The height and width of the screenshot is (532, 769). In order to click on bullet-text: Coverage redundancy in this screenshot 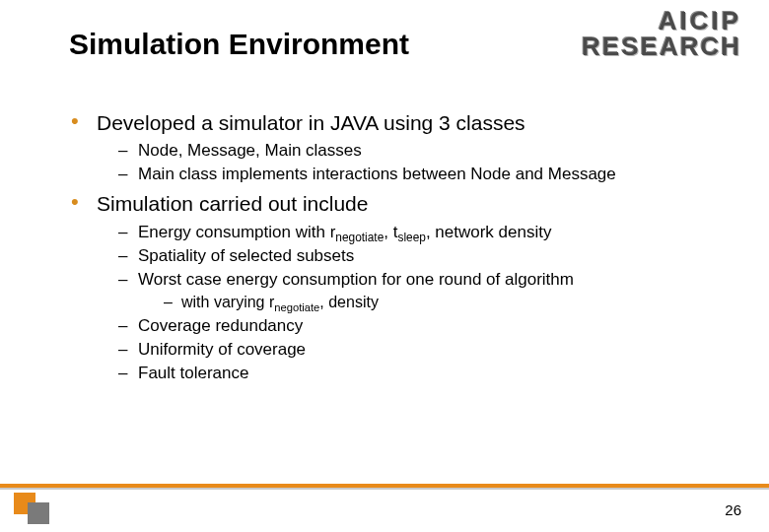, I will do `click(221, 325)`.